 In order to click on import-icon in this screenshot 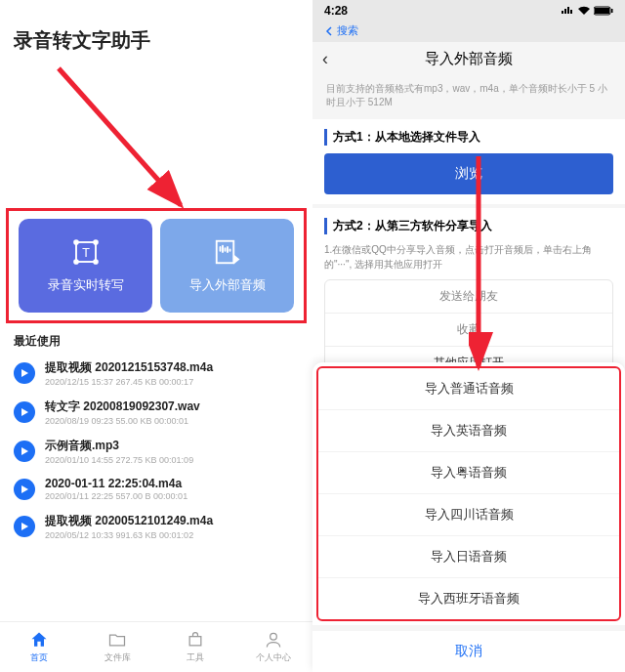, I will do `click(228, 252)`.